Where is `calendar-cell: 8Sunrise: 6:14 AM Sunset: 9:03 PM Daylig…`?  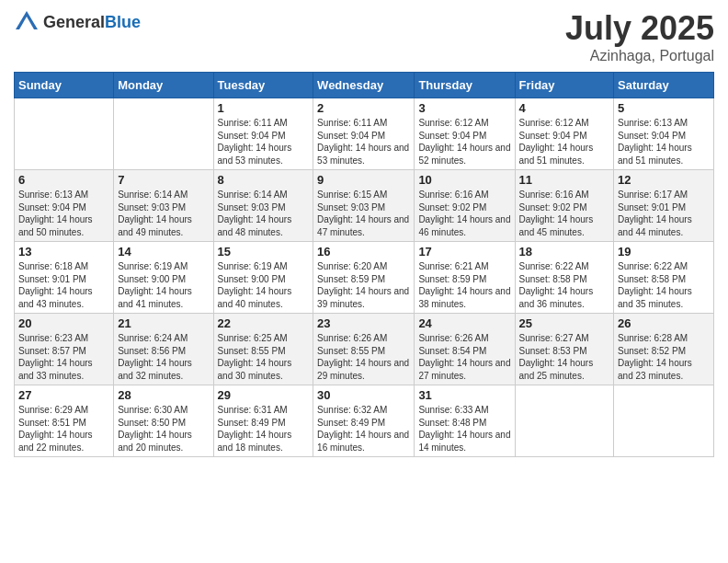
calendar-cell: 8Sunrise: 6:14 AM Sunset: 9:03 PM Daylig… is located at coordinates (263, 206).